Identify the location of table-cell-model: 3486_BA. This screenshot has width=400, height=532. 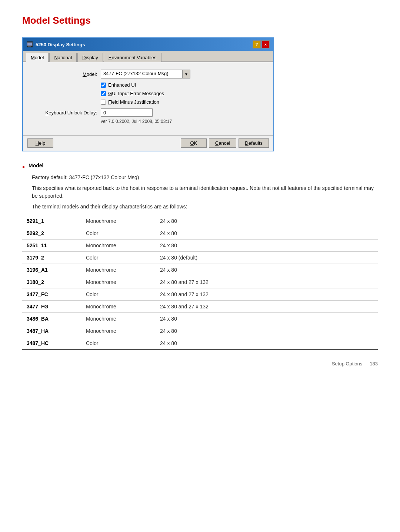
(52, 319).